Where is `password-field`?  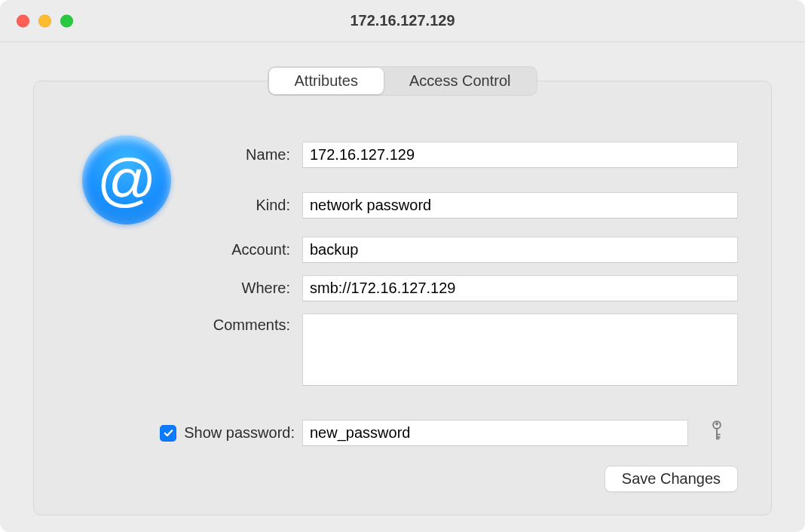 password-field is located at coordinates (495, 433).